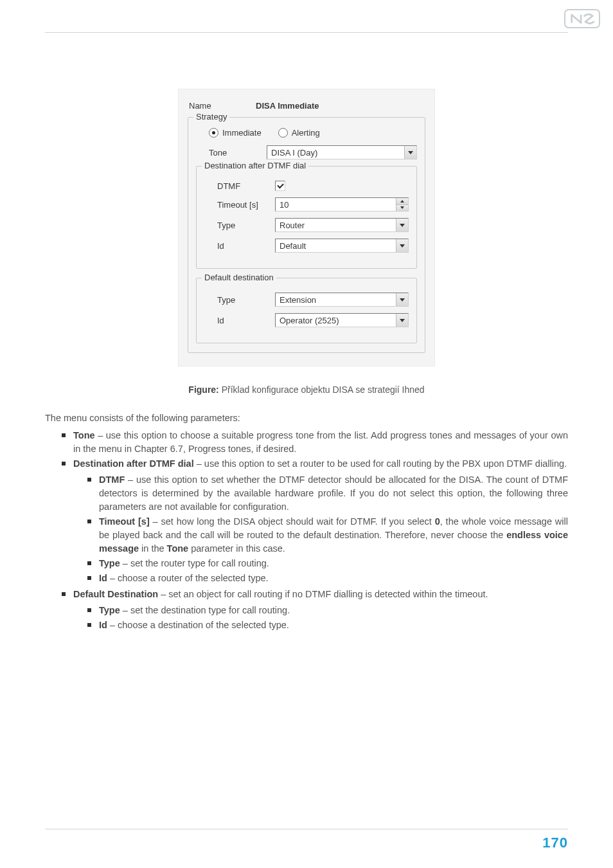  I want to click on stepper-up-icon, so click(402, 201).